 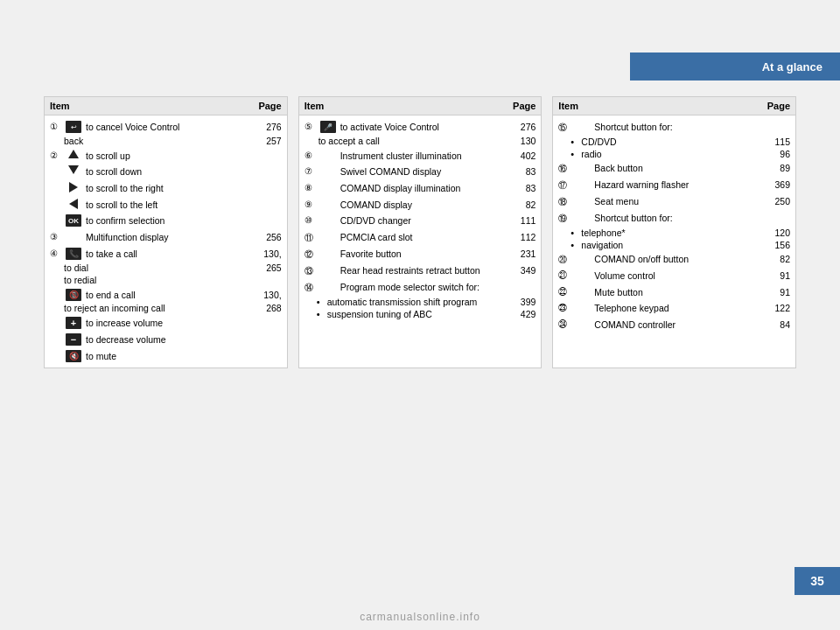 What do you see at coordinates (658, 106) in the screenshot?
I see `right-col-item: Item` at bounding box center [658, 106].